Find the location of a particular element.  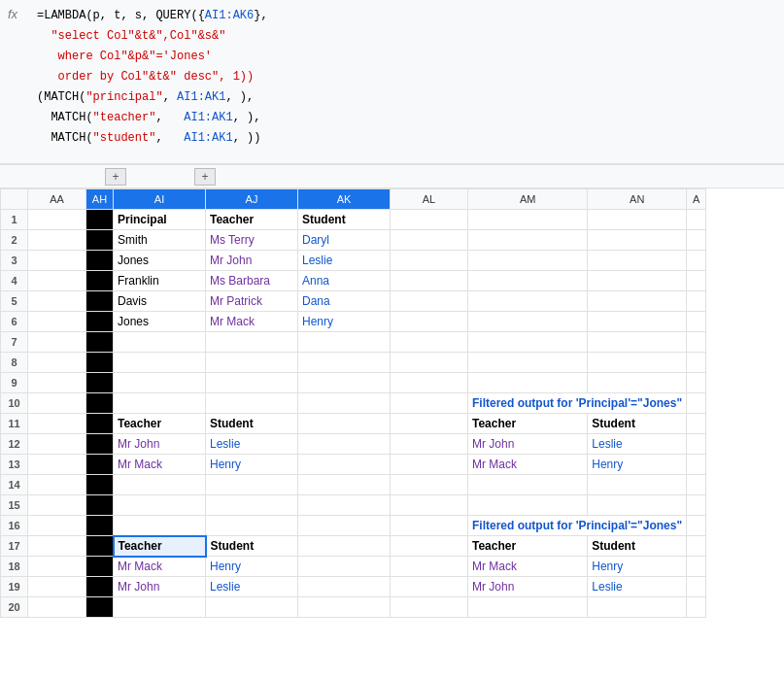

cell-an-19: Leslie is located at coordinates (637, 587).